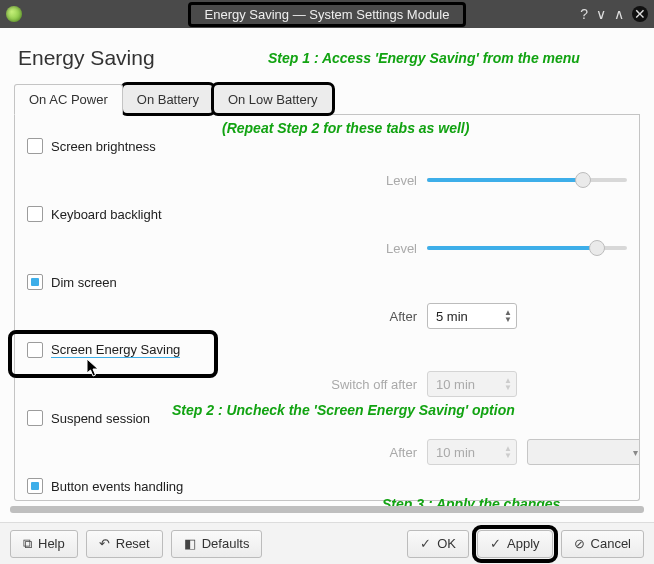  Describe the element at coordinates (35, 418) in the screenshot. I see `checkbox-suspend-session` at that location.